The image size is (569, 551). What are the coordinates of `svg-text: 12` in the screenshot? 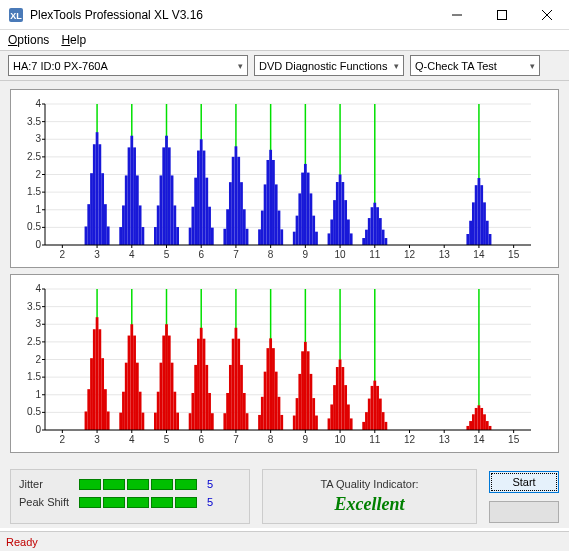 It's located at (410, 254).